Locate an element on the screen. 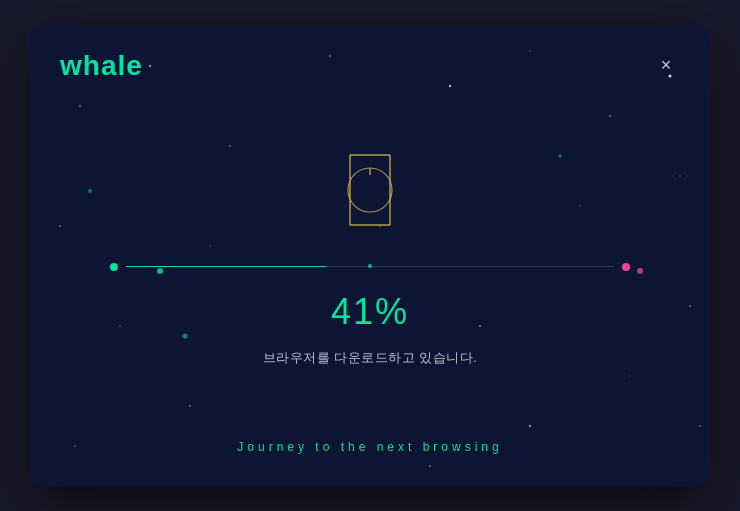 Image resolution: width=740 pixels, height=511 pixels. download-subtitle: 브라우저를 다운로드하고 있습니다. is located at coordinates (370, 358).